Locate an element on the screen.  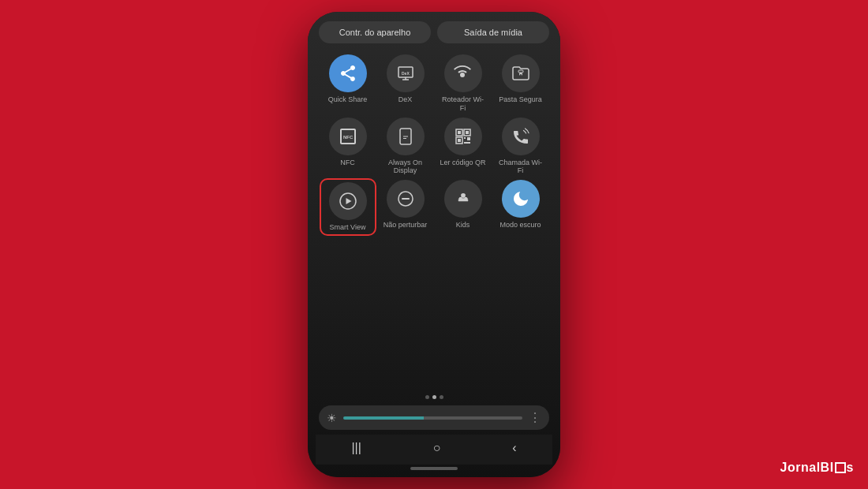
dnd-label: Não perturbar is located at coordinates (406, 226).